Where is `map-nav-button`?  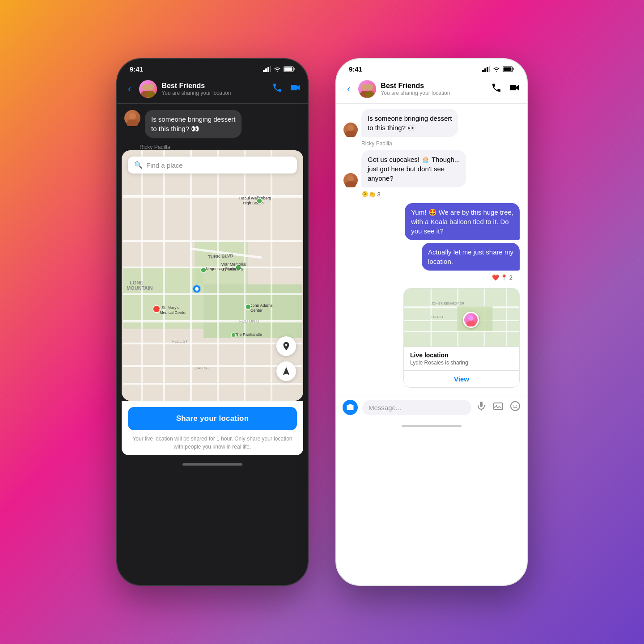
map-nav-button is located at coordinates (286, 371).